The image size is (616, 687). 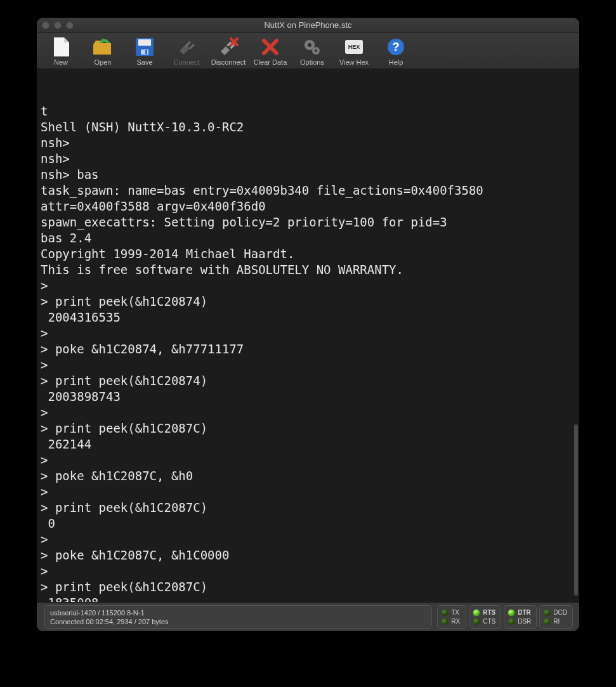 What do you see at coordinates (270, 62) in the screenshot?
I see `clear-data-label: Clear Data` at bounding box center [270, 62].